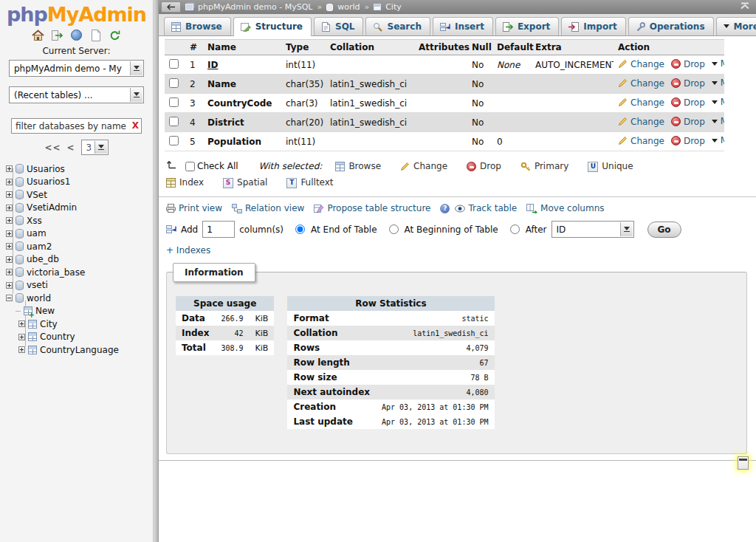  Describe the element at coordinates (185, 183) in the screenshot. I see `selected-index-button: Index` at that location.